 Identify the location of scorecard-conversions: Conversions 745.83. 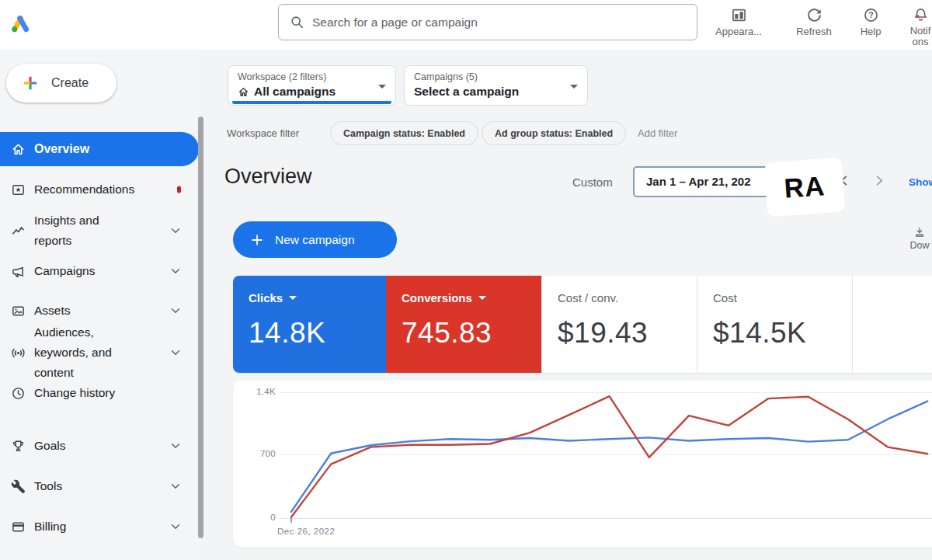
(464, 325).